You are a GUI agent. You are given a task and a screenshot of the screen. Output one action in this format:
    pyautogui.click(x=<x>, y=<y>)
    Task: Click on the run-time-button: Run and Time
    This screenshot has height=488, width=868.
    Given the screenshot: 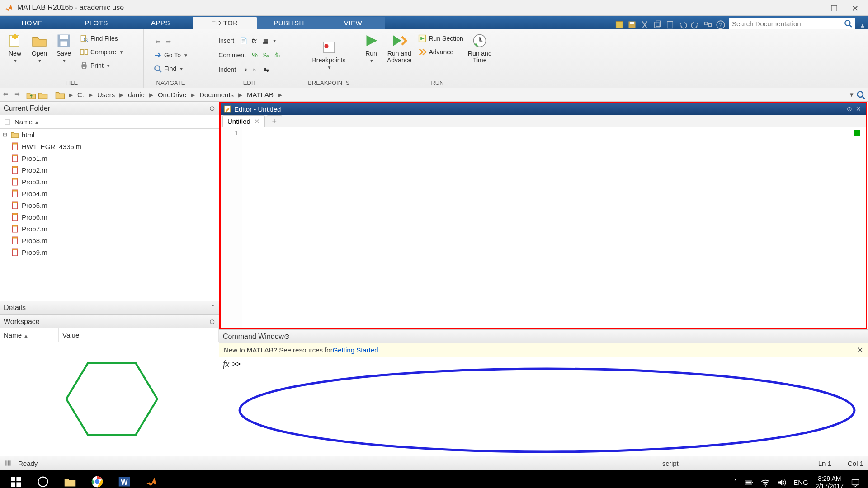 What is the action you would take?
    pyautogui.click(x=480, y=48)
    